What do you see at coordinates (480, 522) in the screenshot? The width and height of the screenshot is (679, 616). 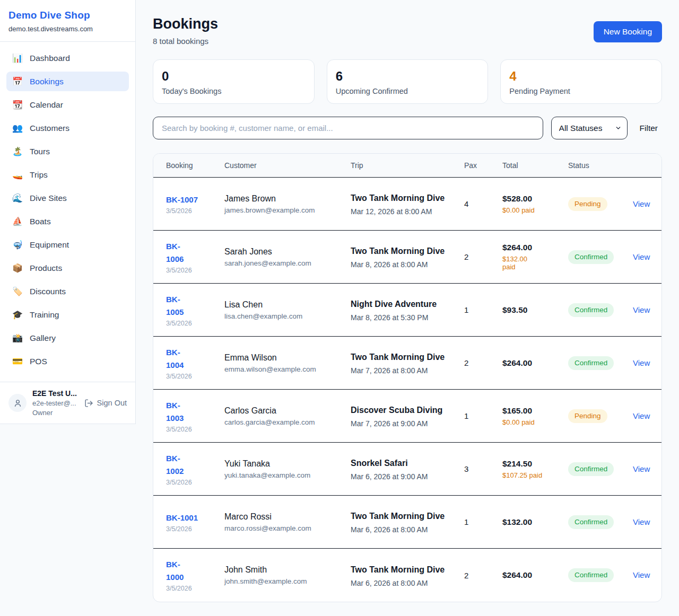 I see `pax-value: 1` at bounding box center [480, 522].